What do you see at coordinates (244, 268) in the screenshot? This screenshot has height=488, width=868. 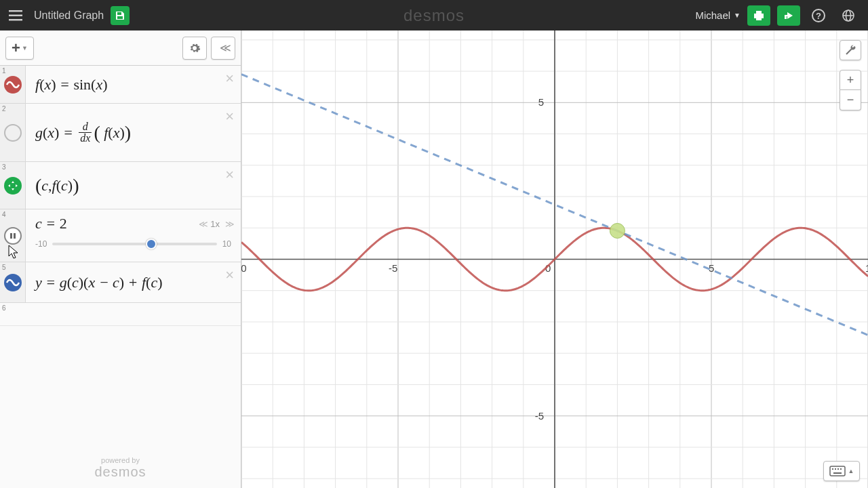 I see `svg-text: -10` at bounding box center [244, 268].